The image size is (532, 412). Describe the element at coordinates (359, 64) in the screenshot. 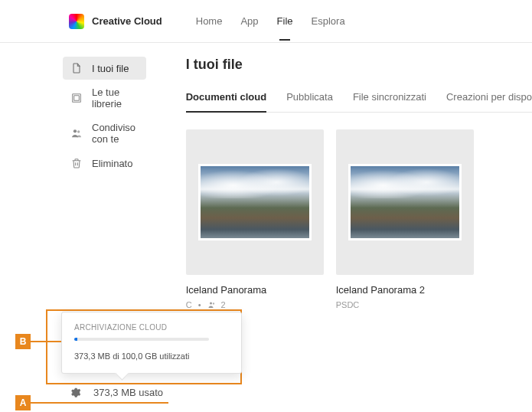

I see `page-title: I tuoi file` at that location.